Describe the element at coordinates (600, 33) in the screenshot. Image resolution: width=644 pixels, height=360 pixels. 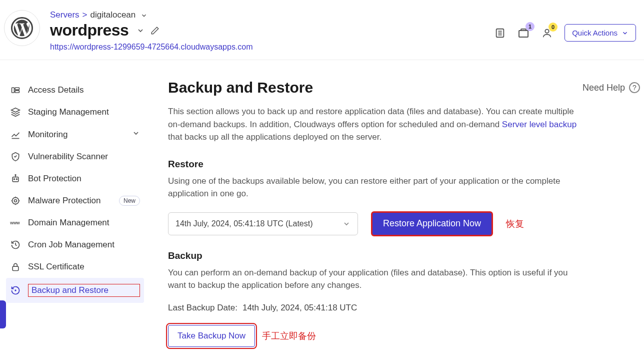
I see `quick-actions-button: Quick Actions` at that location.